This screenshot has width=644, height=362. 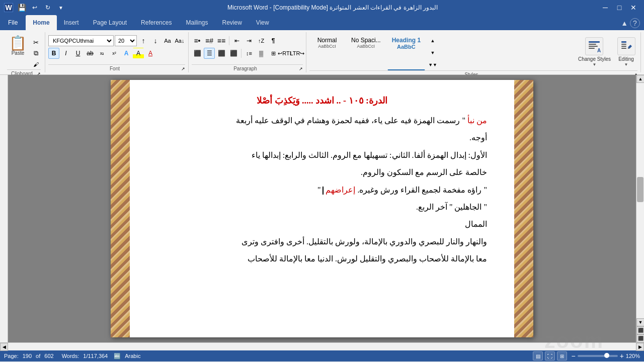 I want to click on numbering-btn: ≡#, so click(x=209, y=41).